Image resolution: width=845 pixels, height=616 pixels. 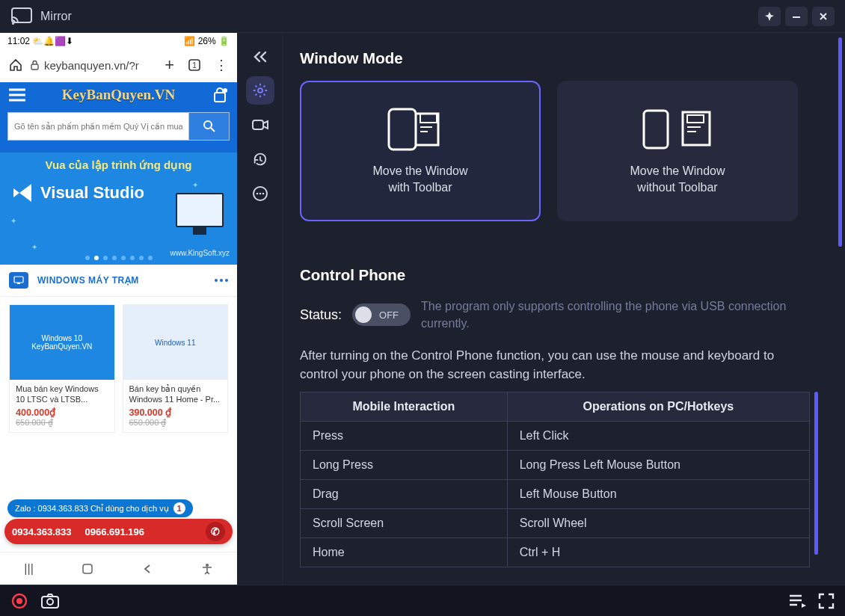 I want to click on search-icon, so click(x=209, y=126).